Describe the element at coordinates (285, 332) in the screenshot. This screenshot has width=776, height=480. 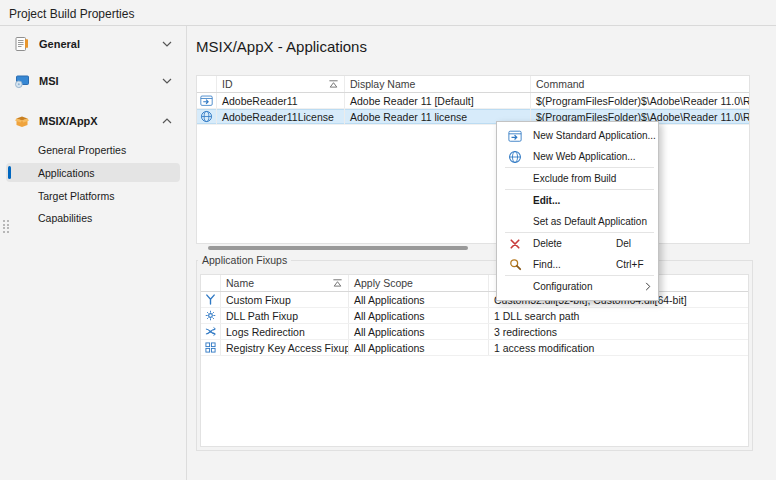
I see `fixup-name: Logs Redirection` at that location.